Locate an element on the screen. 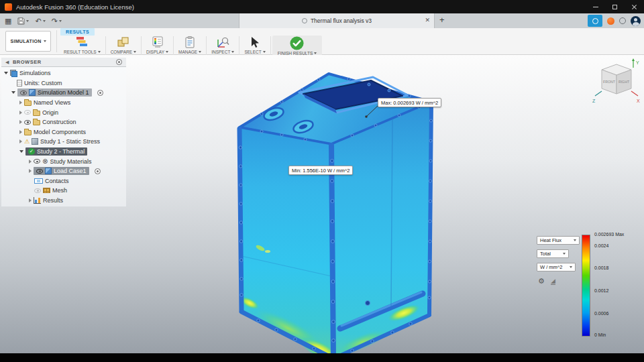  notification-icon is located at coordinates (610, 21).